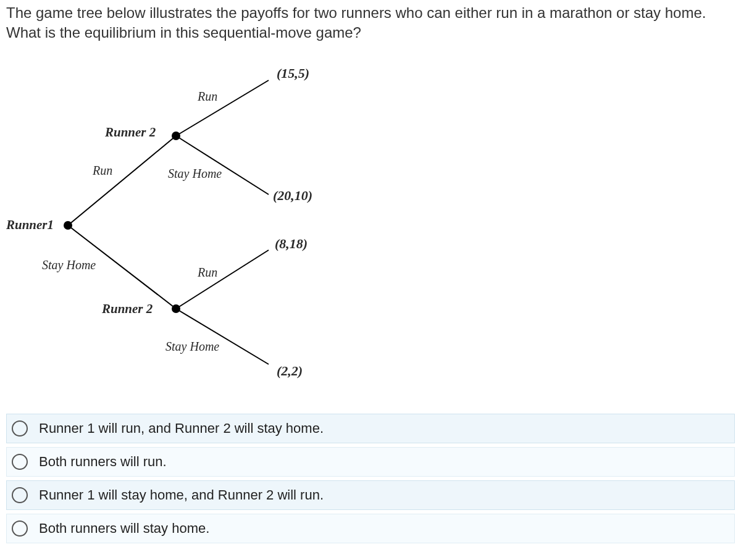  What do you see at coordinates (69, 265) in the screenshot?
I see `p1-action-stay: Stay Home` at bounding box center [69, 265].